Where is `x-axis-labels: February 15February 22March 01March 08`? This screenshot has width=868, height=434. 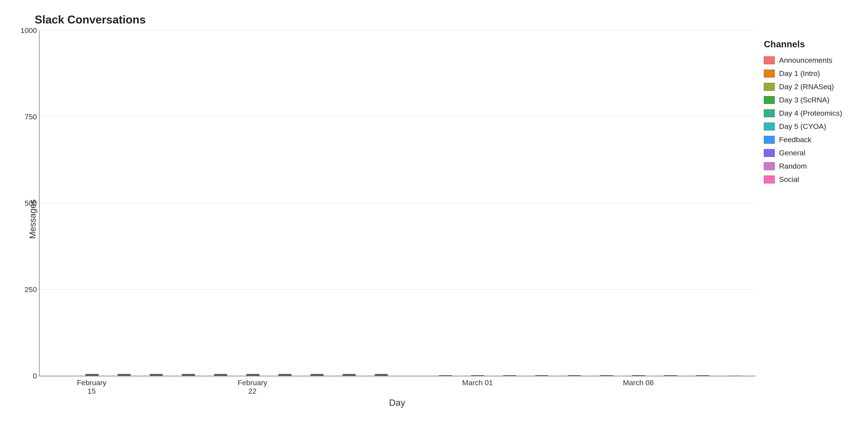 x-axis-labels: February 15February 22March 01March 08 is located at coordinates (397, 387).